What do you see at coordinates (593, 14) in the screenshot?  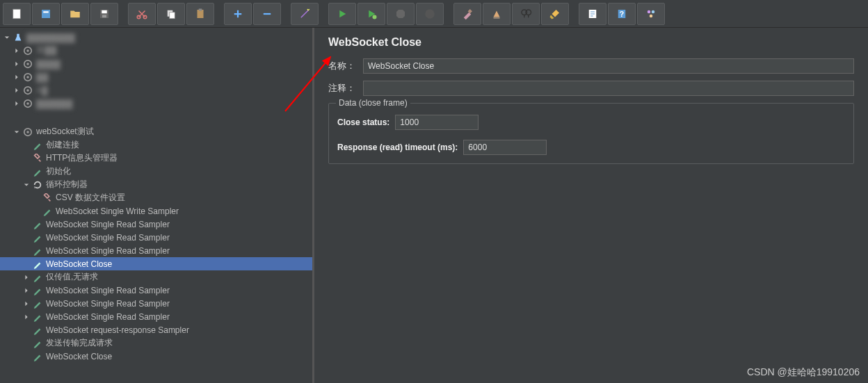 I see `report-button` at bounding box center [593, 14].